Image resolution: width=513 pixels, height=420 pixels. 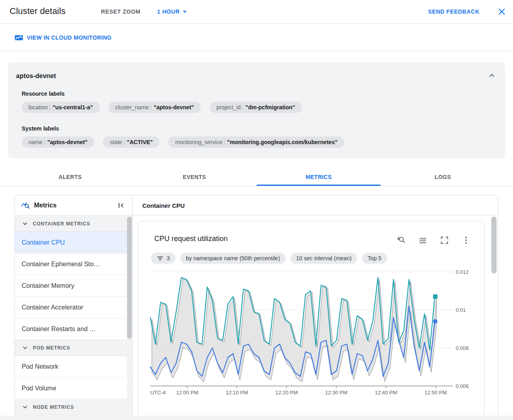 What do you see at coordinates (26, 206) in the screenshot?
I see `metrics-icon` at bounding box center [26, 206].